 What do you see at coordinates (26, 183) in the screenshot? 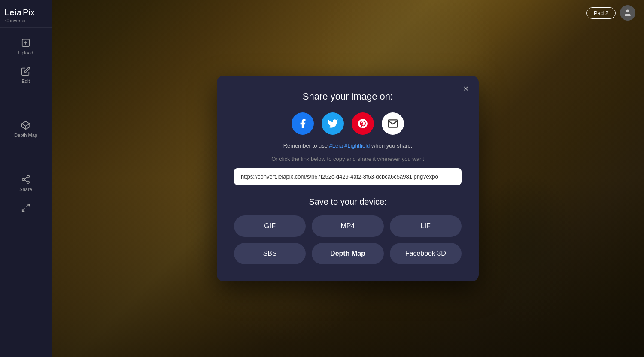
I see `sidebar-item-share: Share` at bounding box center [26, 183].